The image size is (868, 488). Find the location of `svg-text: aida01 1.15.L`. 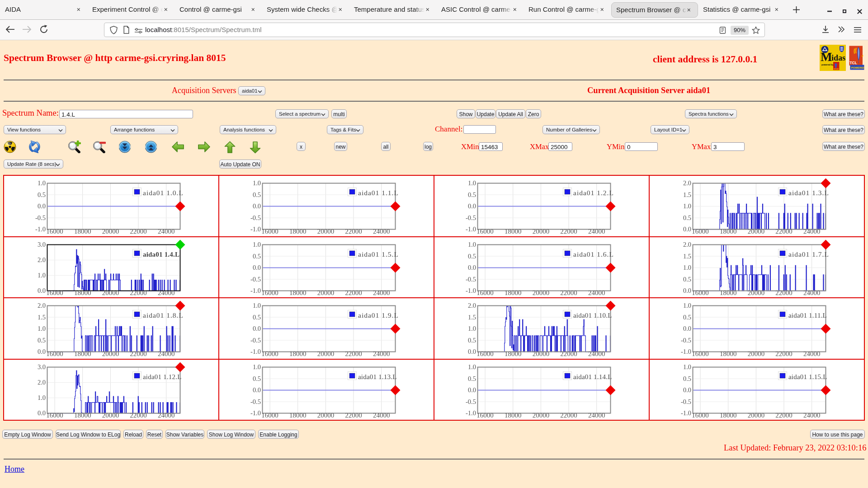

svg-text: aida01 1.15.L is located at coordinates (808, 376).